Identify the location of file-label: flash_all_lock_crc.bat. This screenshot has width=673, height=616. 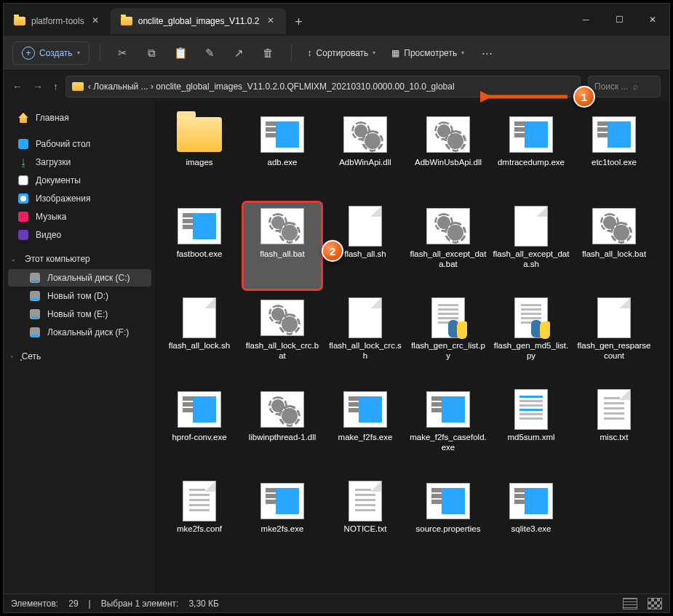
(282, 351).